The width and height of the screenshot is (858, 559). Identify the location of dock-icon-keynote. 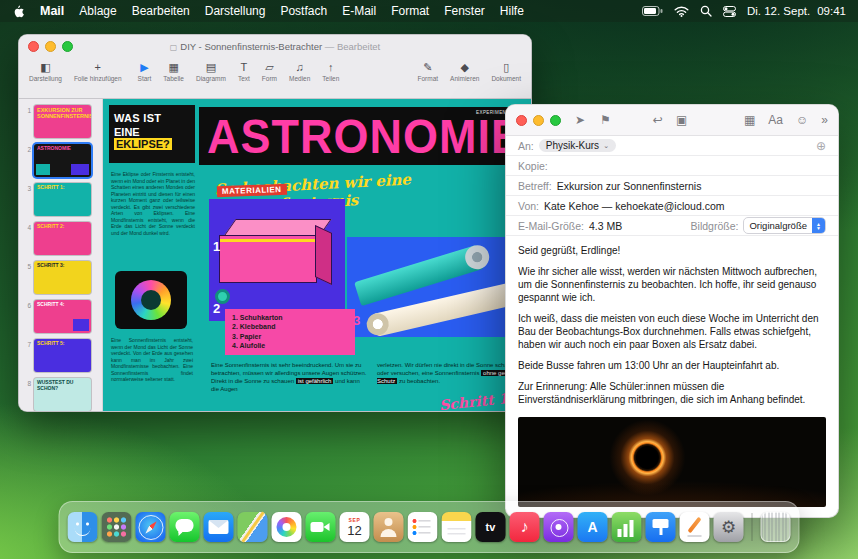
(661, 527).